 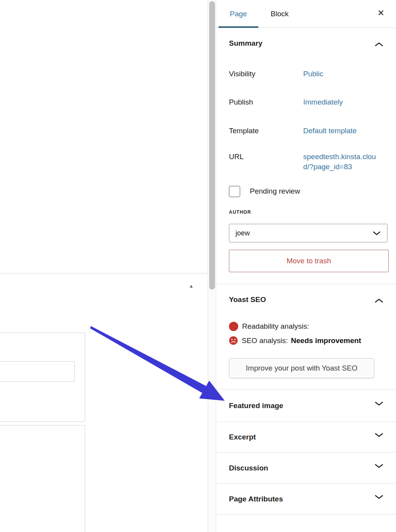 I want to click on featured-image-panel: Featured image, so click(x=306, y=406).